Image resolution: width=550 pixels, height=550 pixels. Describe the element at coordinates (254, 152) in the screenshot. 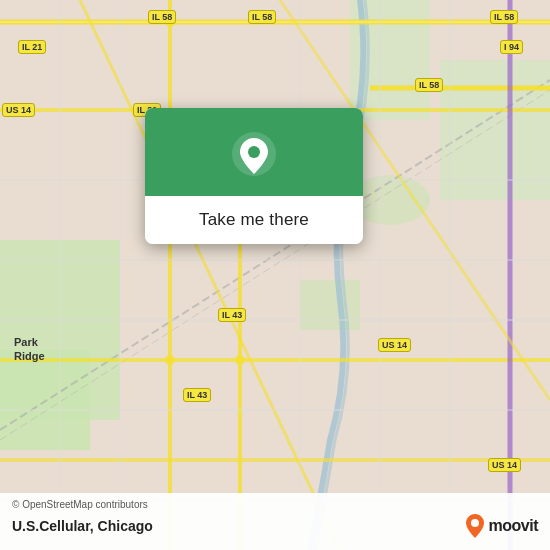

I see `popup-green-area` at that location.